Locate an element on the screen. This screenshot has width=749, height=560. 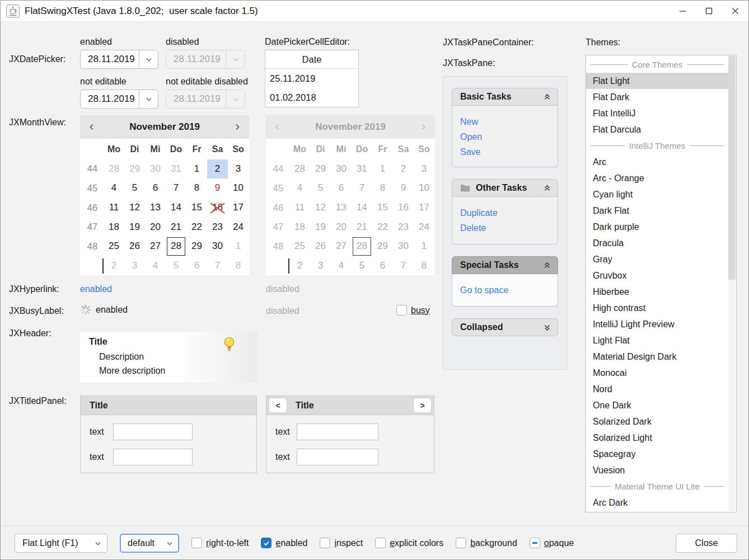
titled-panel-next-button: > is located at coordinates (422, 405).